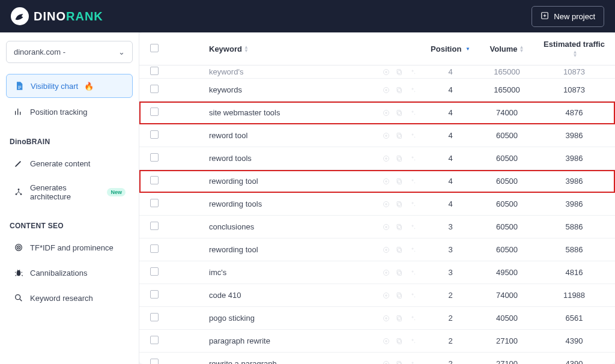 This screenshot has height=364, width=615. Describe the element at coordinates (507, 49) in the screenshot. I see `header-volume: Volume▲▼` at that location.